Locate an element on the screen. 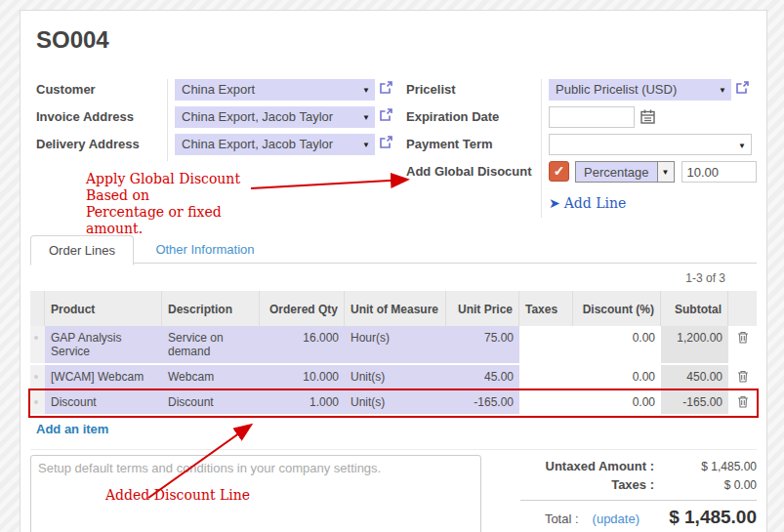 The height and width of the screenshot is (532, 784). discount-value-input is located at coordinates (719, 172).